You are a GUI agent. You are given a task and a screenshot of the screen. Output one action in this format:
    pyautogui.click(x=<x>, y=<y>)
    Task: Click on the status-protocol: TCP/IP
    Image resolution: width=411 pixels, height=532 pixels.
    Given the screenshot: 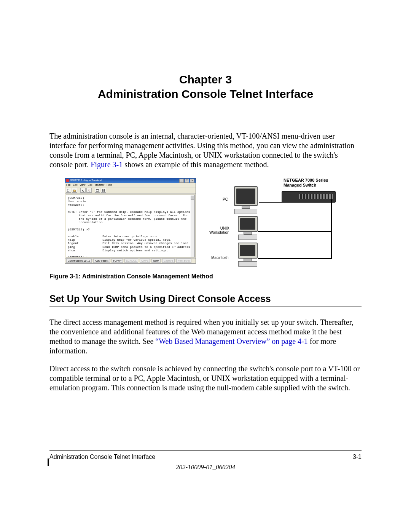 What is the action you would take?
    pyautogui.click(x=117, y=260)
    